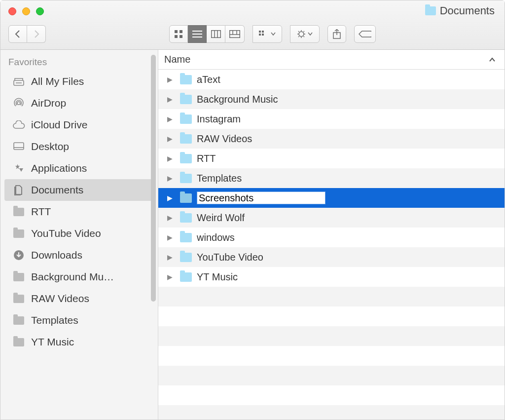 Image resolution: width=505 pixels, height=420 pixels. I want to click on back-button, so click(18, 34).